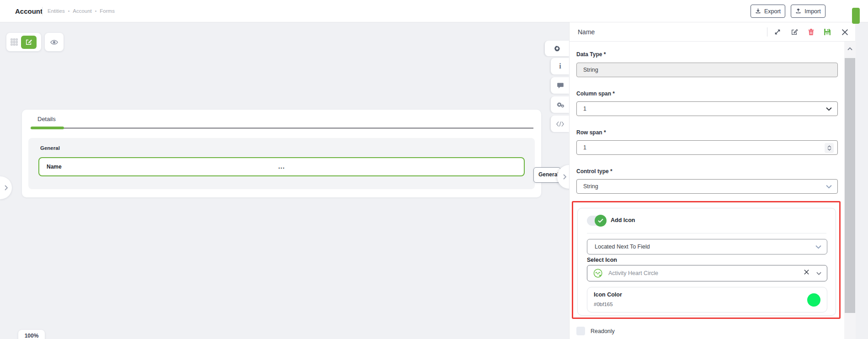 The width and height of the screenshot is (868, 339). What do you see at coordinates (602, 260) in the screenshot?
I see `select-icon-label: Select Icon` at bounding box center [602, 260].